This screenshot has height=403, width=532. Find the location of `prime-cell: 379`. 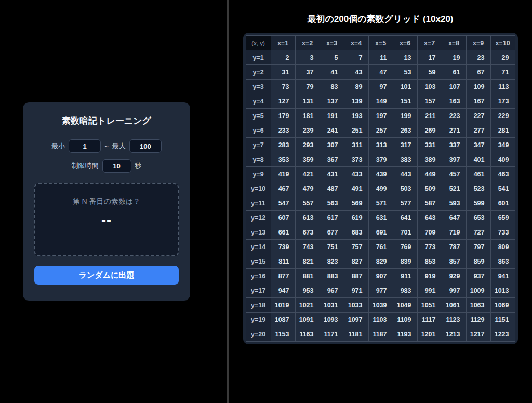

prime-cell: 379 is located at coordinates (380, 160).